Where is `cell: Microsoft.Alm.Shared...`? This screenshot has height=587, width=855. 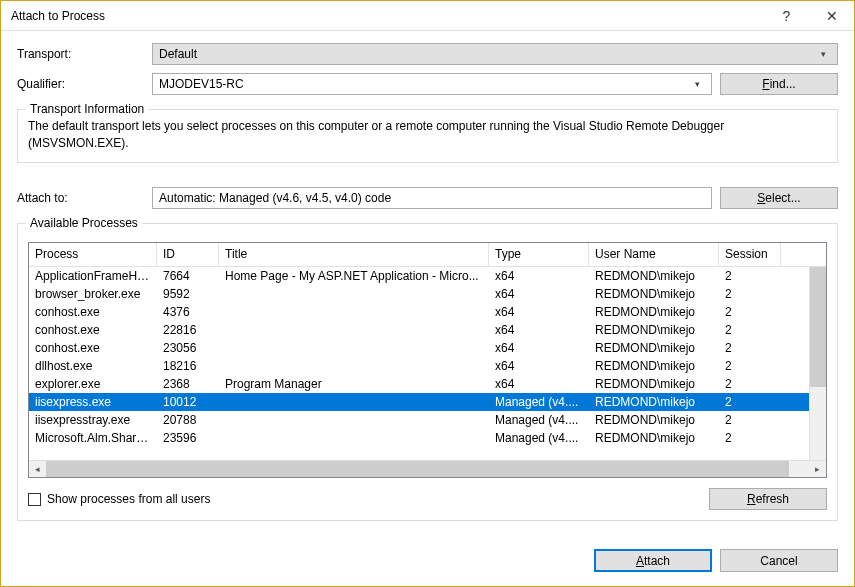
cell: Microsoft.Alm.Shared... is located at coordinates (93, 438).